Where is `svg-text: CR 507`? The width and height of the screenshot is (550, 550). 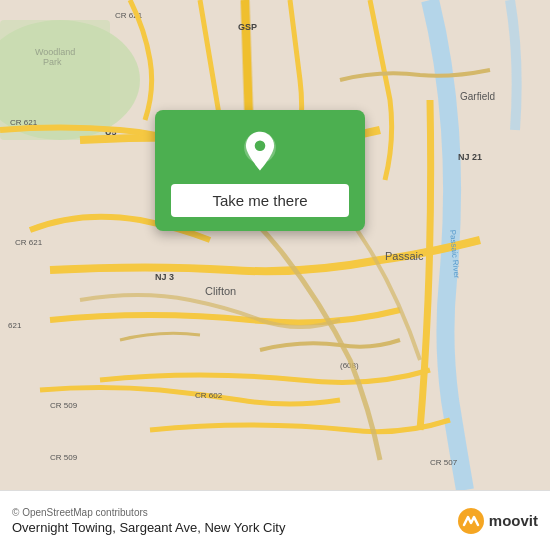 svg-text: CR 507 is located at coordinates (444, 462).